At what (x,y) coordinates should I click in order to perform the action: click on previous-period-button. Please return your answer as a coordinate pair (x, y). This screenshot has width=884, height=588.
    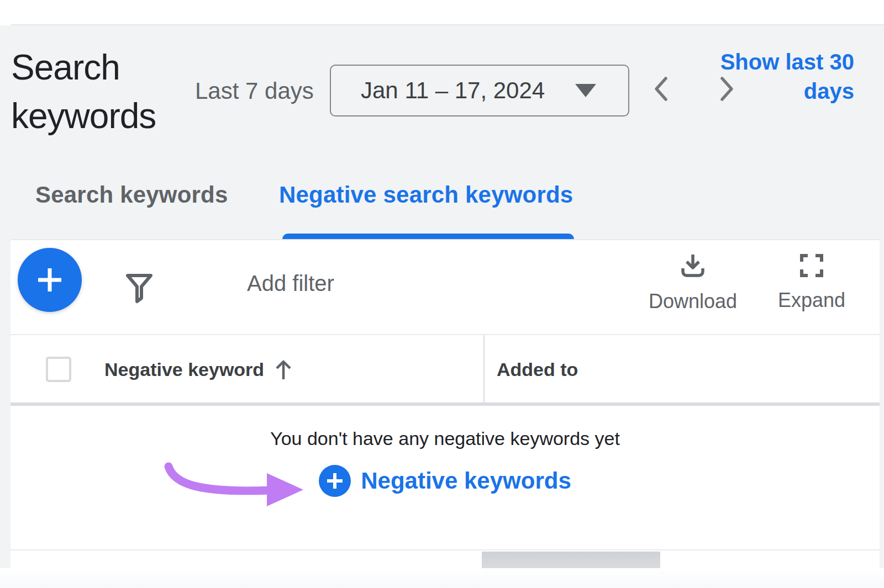
    Looking at the image, I should click on (661, 89).